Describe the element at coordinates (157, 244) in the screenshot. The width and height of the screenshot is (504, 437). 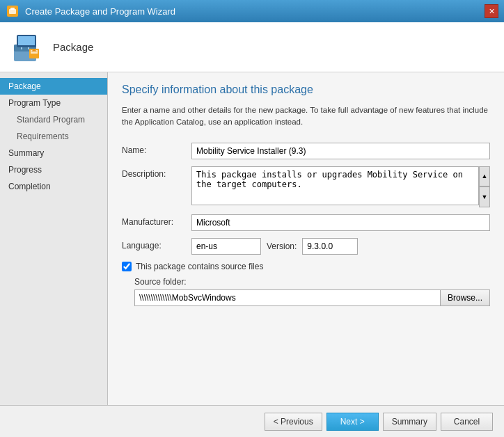
I see `language-label: Language:` at that location.